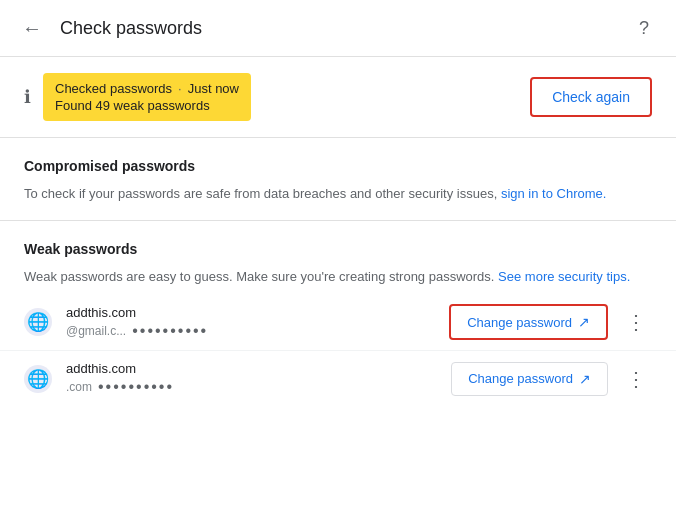  What do you see at coordinates (109, 28) in the screenshot?
I see `header-left: ← Check passwords` at bounding box center [109, 28].